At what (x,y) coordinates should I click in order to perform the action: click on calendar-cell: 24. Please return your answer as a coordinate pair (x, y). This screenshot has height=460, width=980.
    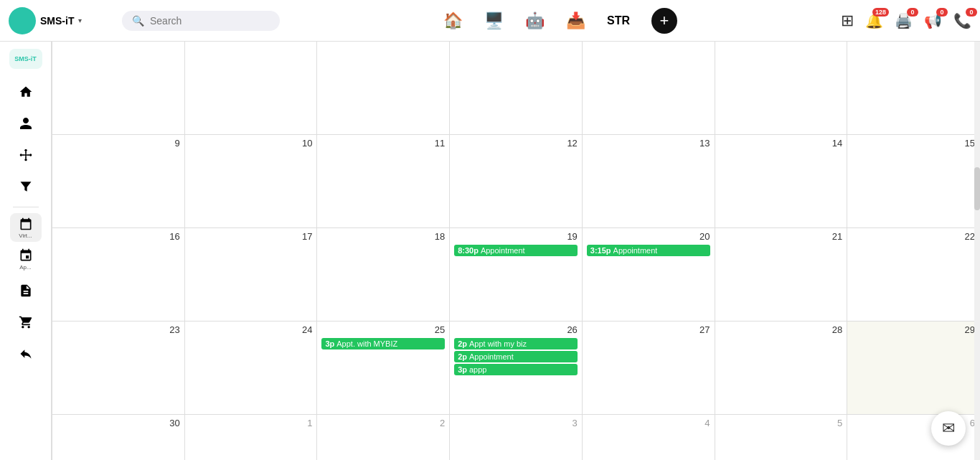
    Looking at the image, I should click on (251, 368).